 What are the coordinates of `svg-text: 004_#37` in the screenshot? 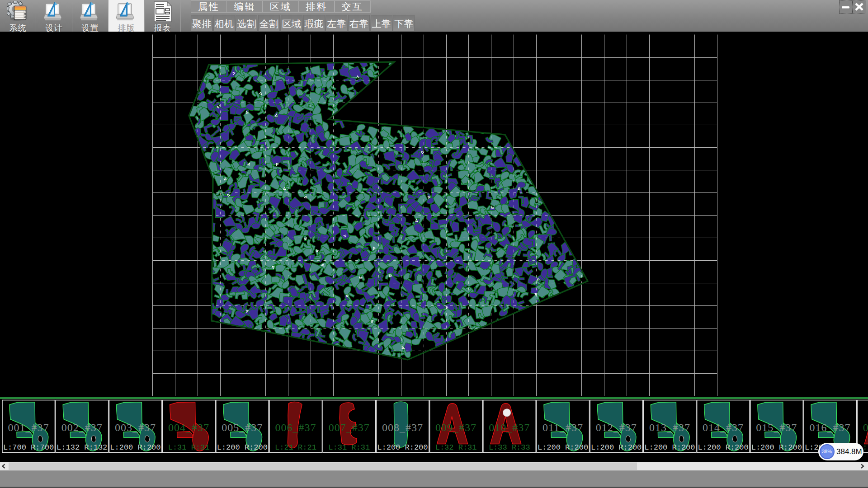 It's located at (189, 427).